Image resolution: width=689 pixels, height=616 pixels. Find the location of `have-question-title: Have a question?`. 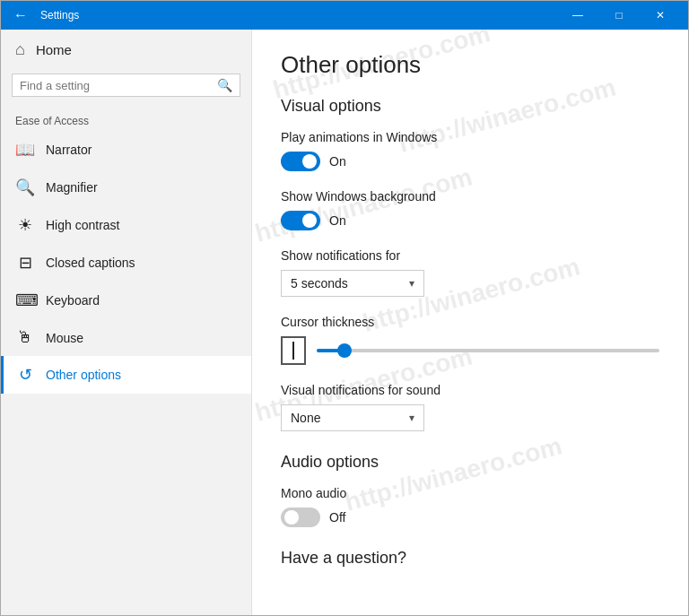

have-question-title: Have a question? is located at coordinates (470, 558).